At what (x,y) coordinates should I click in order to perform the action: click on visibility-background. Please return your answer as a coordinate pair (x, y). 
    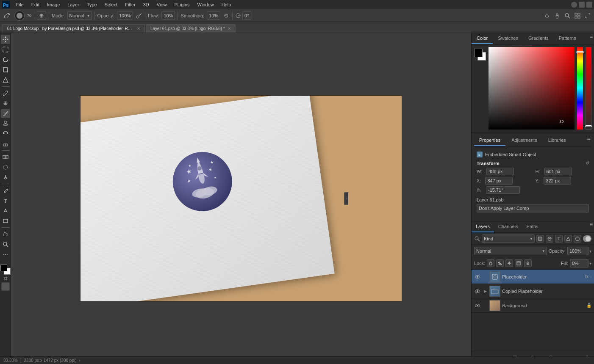
    Looking at the image, I should click on (477, 306).